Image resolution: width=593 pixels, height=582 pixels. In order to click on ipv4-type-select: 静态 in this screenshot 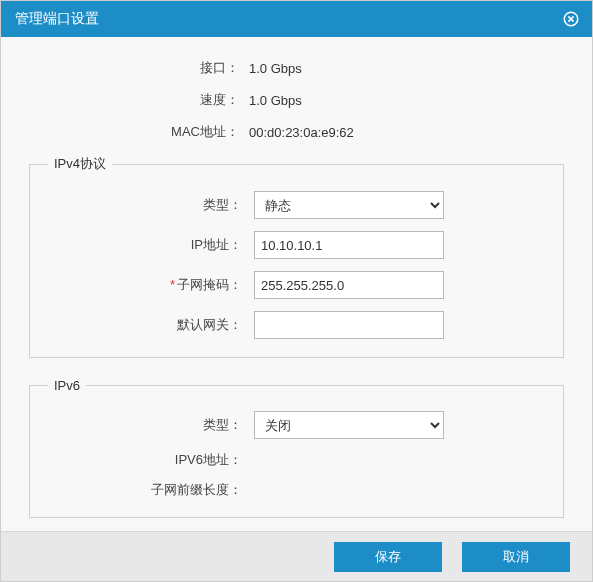, I will do `click(349, 205)`.